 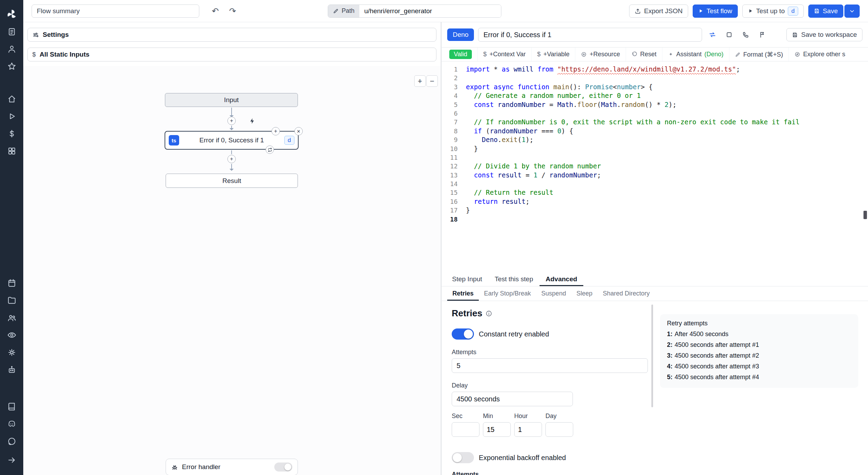 What do you see at coordinates (762, 35) in the screenshot?
I see `flag-button` at bounding box center [762, 35].